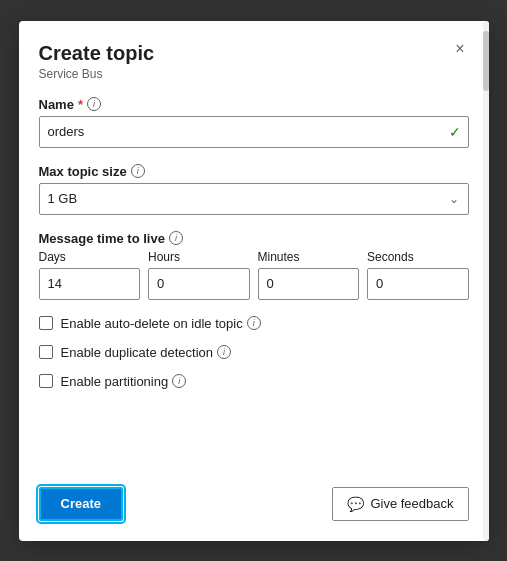 The image size is (507, 561). Describe the element at coordinates (486, 281) in the screenshot. I see `scrollbar-track` at that location.